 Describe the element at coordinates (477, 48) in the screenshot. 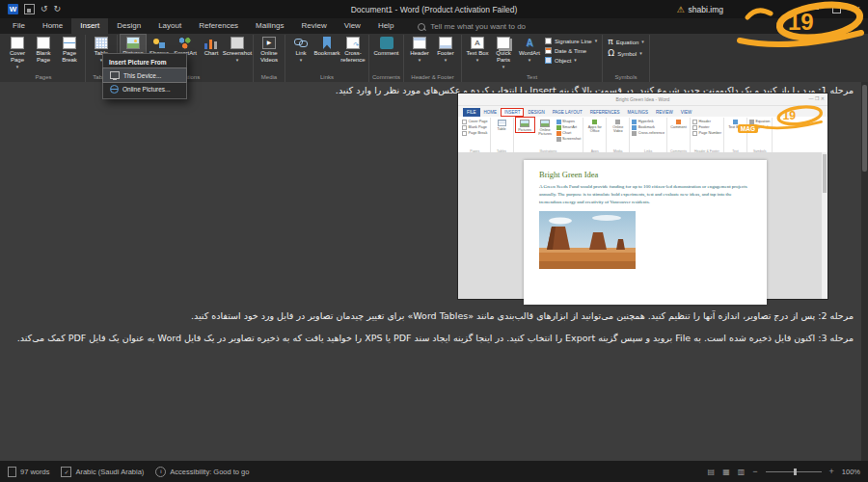

I see `text-box-button: A Text Box ▾` at that location.